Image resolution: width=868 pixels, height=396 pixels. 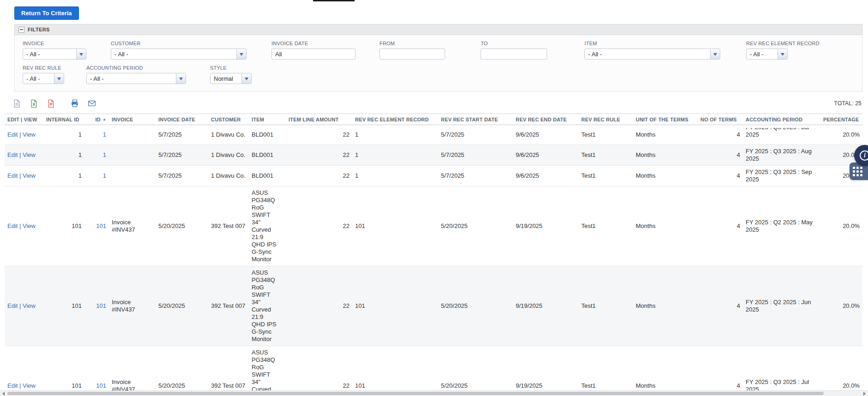 I want to click on cell-invoice-date: 5/20/2025, so click(x=182, y=306).